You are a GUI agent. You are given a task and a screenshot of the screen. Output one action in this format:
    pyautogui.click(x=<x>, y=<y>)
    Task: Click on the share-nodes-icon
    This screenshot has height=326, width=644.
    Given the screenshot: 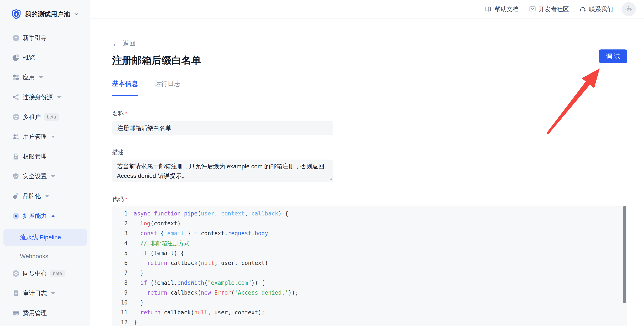 What is the action you would take?
    pyautogui.click(x=16, y=97)
    